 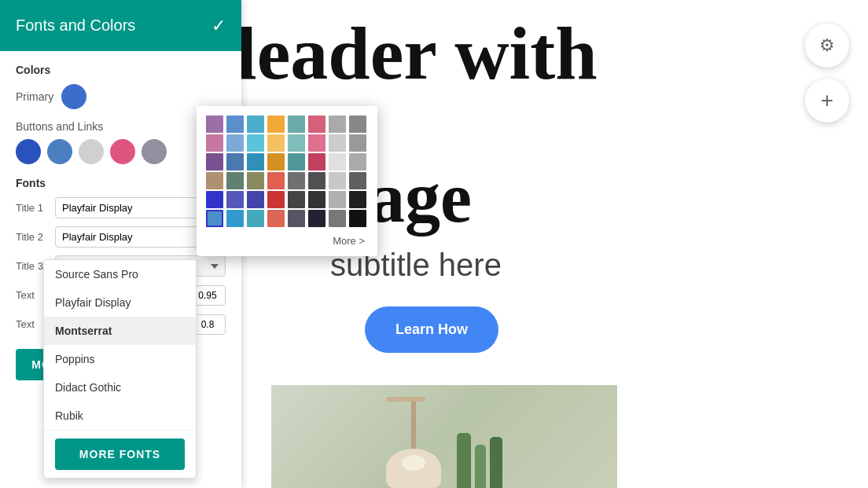 I want to click on color-swatch-dark-blue, so click(x=28, y=152).